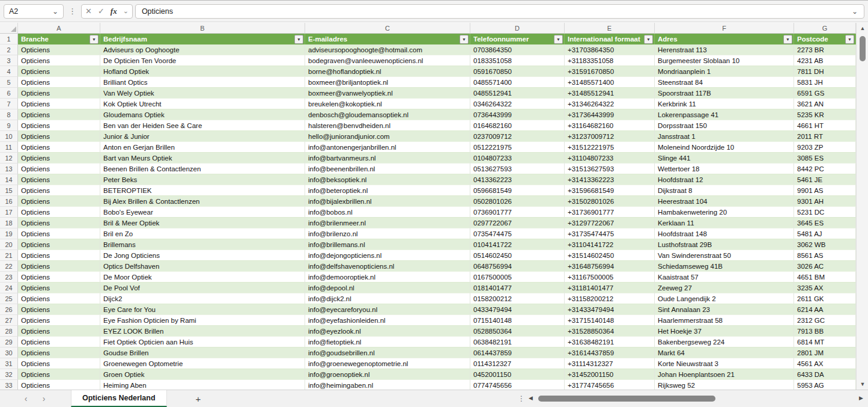 The height and width of the screenshot is (407, 868). Describe the element at coordinates (825, 299) in the screenshot. I see `cell: 2611 GK` at that location.